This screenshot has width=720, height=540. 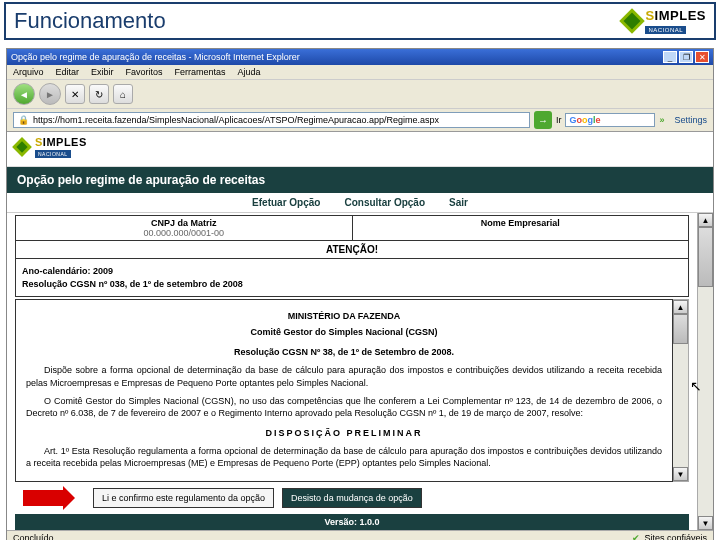 What do you see at coordinates (559, 120) in the screenshot?
I see `go-label: Ir` at bounding box center [559, 120].